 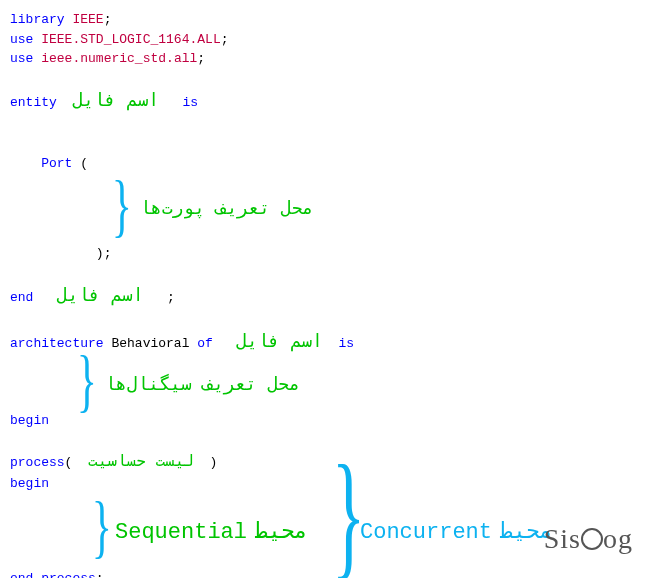 I want to click on kw-process2: process, so click(x=68, y=575).